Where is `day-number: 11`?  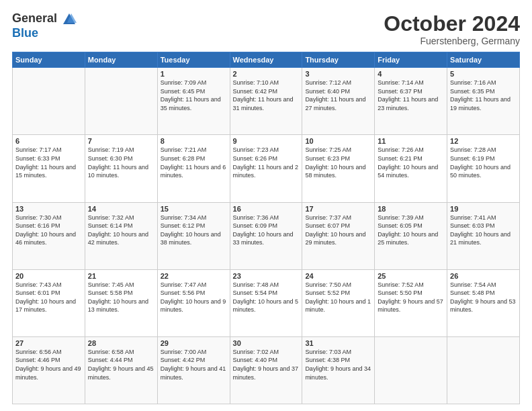
day-number: 11 is located at coordinates (411, 141).